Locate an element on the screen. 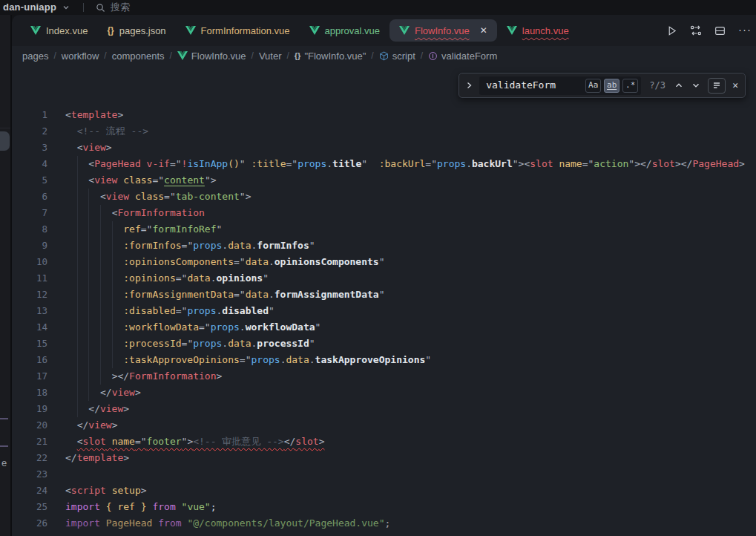  tab-index-vue: Index.vue is located at coordinates (59, 30).